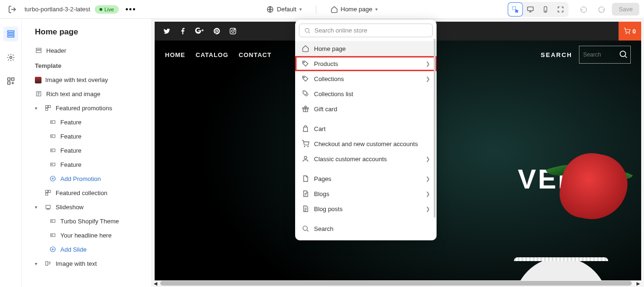 This screenshot has height=287, width=644. I want to click on sidebar-item-headline: Your headline here, so click(88, 235).